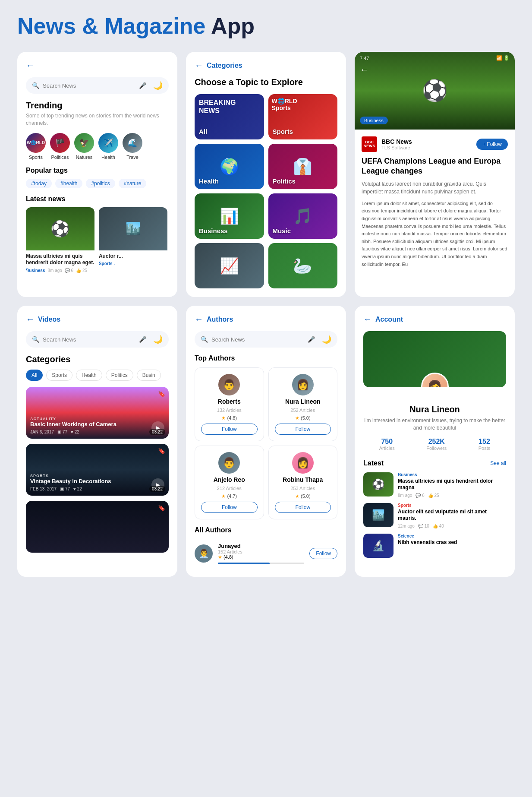  Describe the element at coordinates (230, 429) in the screenshot. I see `follow-button-roberts: Follow` at that location.